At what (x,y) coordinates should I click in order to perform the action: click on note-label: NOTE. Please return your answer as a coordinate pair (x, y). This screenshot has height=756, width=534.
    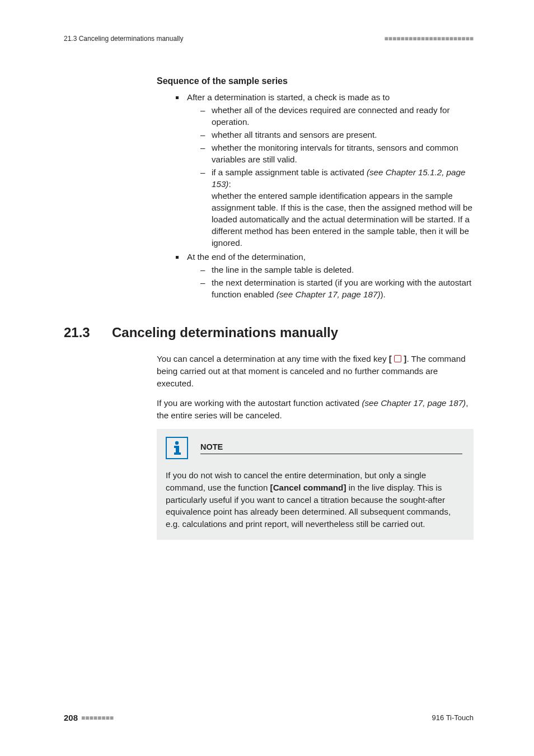
    Looking at the image, I should click on (332, 447).